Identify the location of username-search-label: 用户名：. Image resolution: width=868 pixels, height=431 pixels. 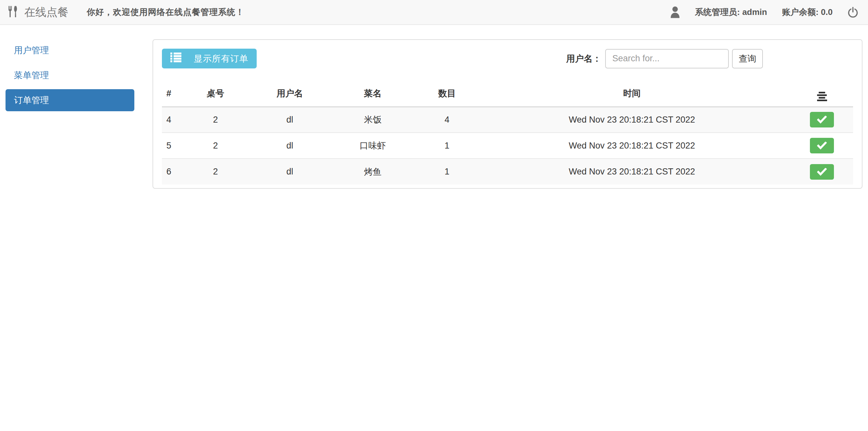
(584, 59).